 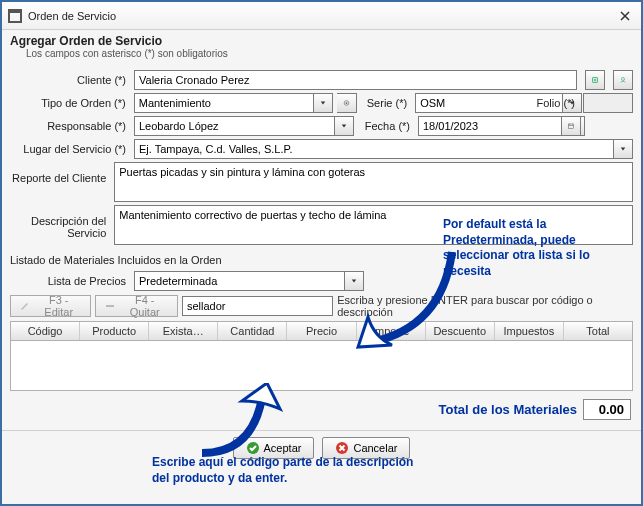 I want to click on close-button, so click(x=625, y=16).